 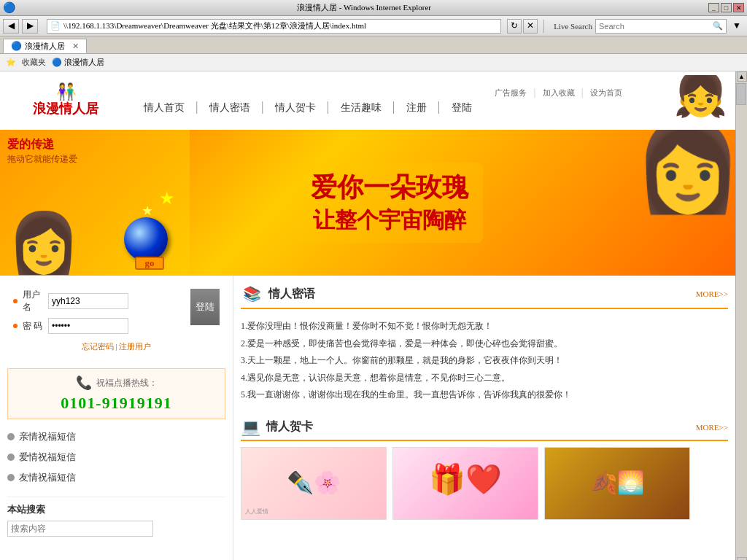 I want to click on go-button: go, so click(x=150, y=263).